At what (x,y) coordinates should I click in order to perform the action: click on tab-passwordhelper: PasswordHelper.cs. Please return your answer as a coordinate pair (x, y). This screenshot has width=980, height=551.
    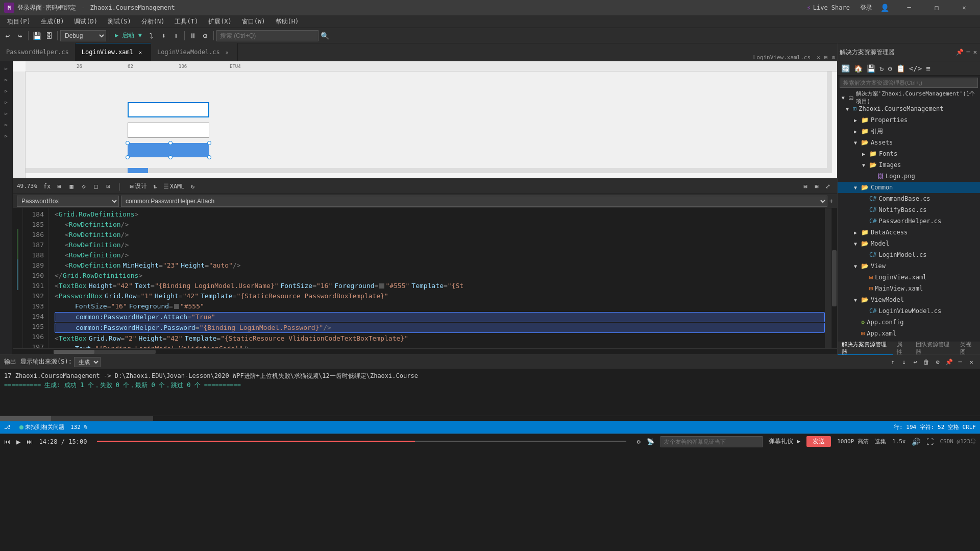
    Looking at the image, I should click on (38, 52).